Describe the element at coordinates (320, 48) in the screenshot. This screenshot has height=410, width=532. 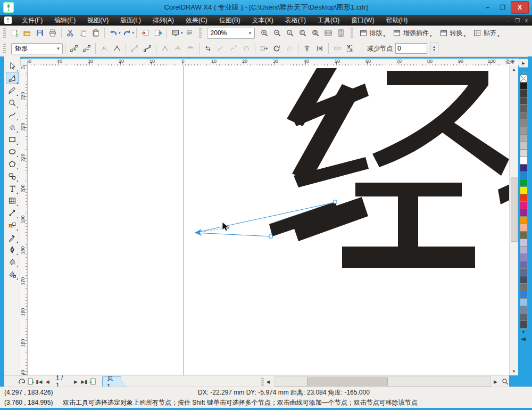
I see `distribute-nodes-button` at that location.